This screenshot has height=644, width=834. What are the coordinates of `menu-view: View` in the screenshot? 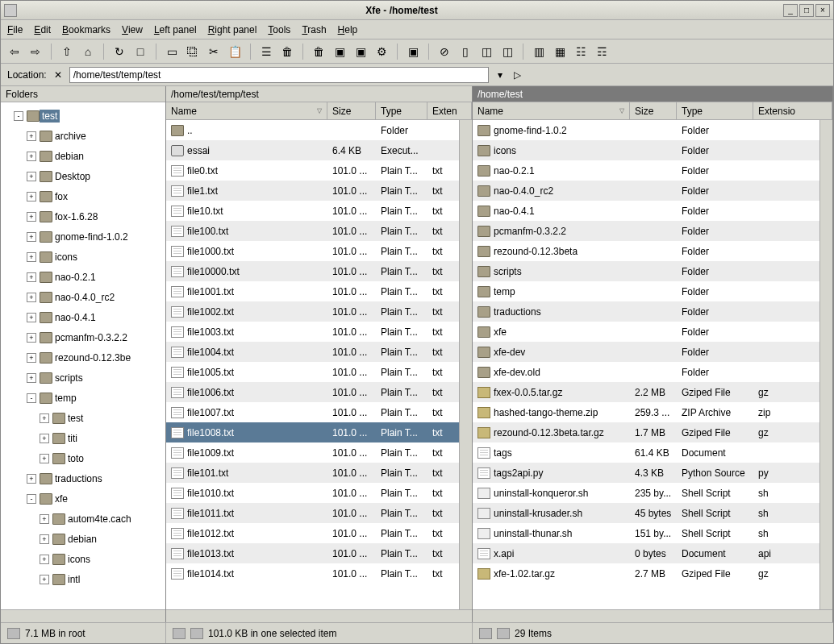 It's located at (132, 30).